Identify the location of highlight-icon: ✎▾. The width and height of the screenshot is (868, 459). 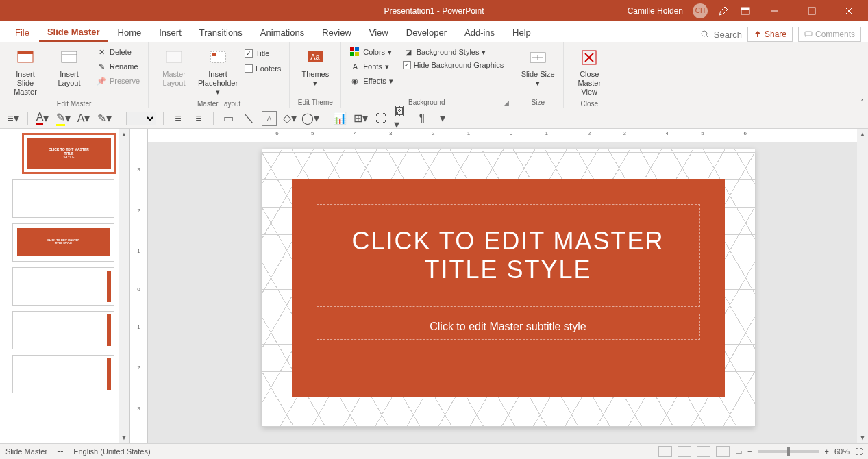
(63, 119).